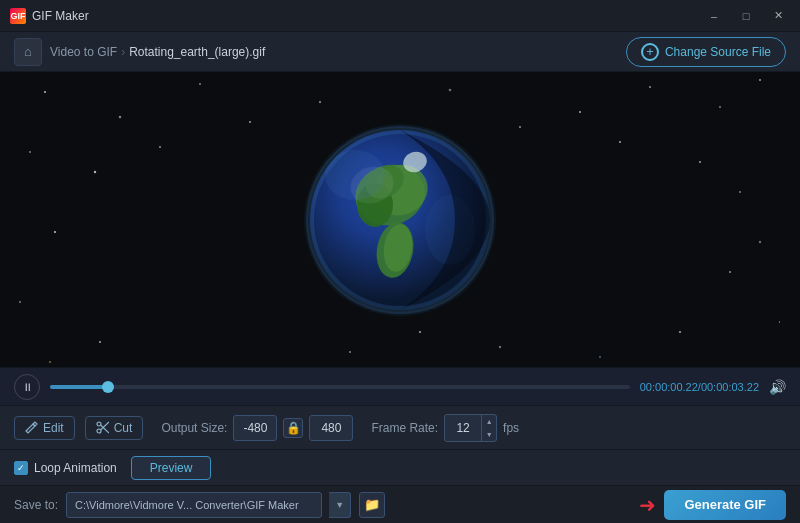 The width and height of the screenshot is (800, 523). I want to click on tool-bar: Edit Cut Output Size: 🔒 Frame Rate: ▲ ▼ …, so click(400, 427).